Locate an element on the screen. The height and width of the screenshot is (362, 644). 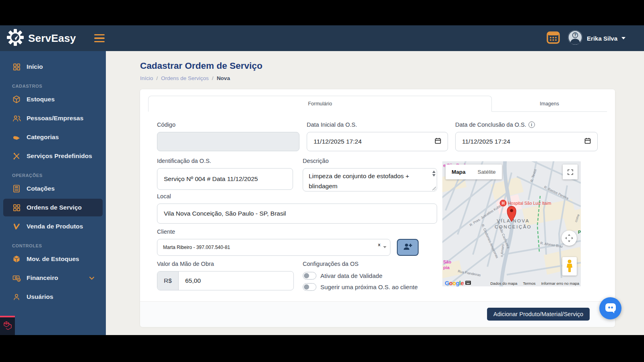
satellite-mode-button: Satélite is located at coordinates (487, 172).